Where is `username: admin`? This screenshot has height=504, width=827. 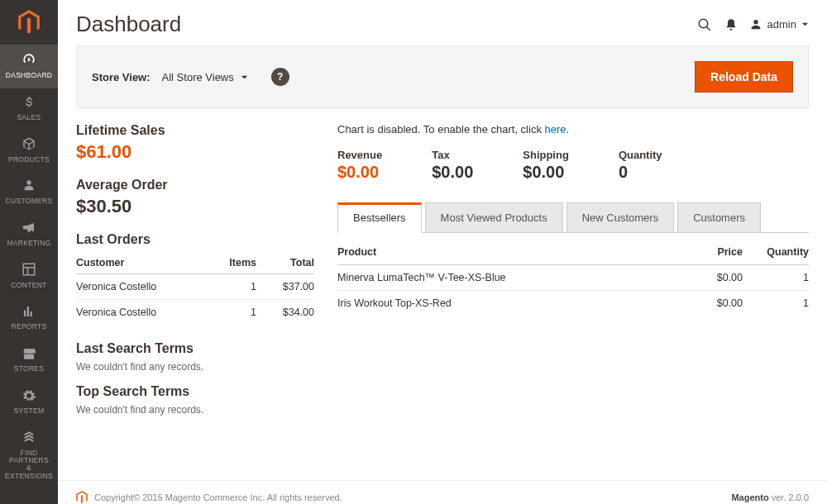 username: admin is located at coordinates (782, 25).